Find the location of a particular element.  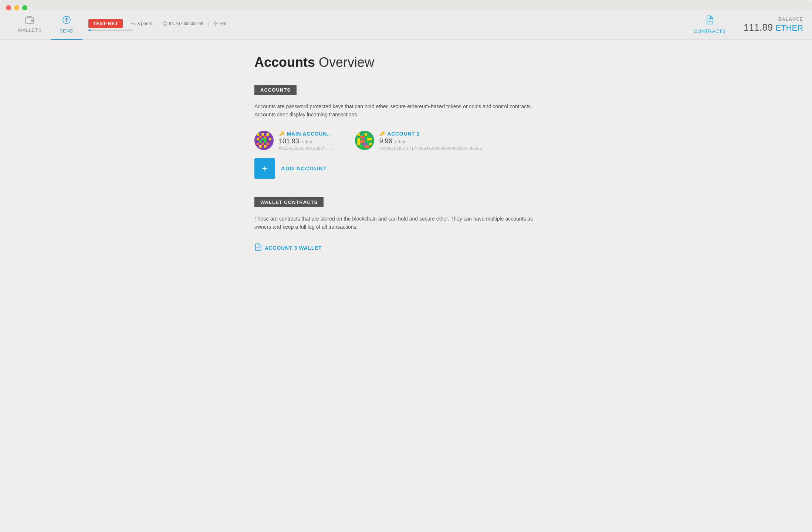

add-account-button: + is located at coordinates (265, 168).